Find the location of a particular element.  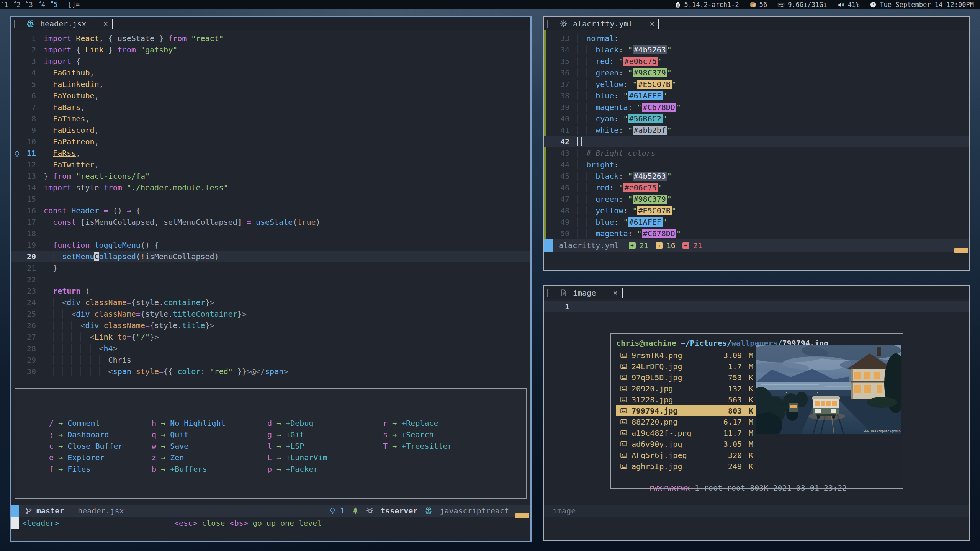

code-token: () is located at coordinates (120, 211).